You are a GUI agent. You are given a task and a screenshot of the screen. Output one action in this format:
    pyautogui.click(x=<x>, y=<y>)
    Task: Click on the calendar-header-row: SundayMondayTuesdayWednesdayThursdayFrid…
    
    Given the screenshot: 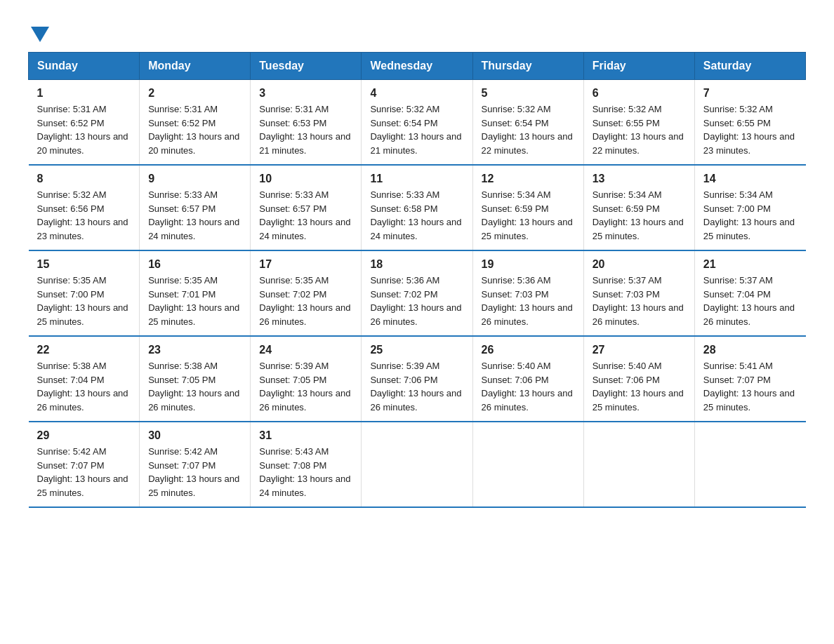 What is the action you would take?
    pyautogui.click(x=417, y=66)
    